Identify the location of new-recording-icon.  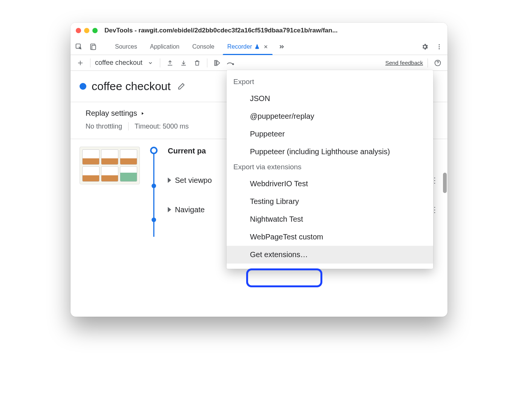
(80, 63).